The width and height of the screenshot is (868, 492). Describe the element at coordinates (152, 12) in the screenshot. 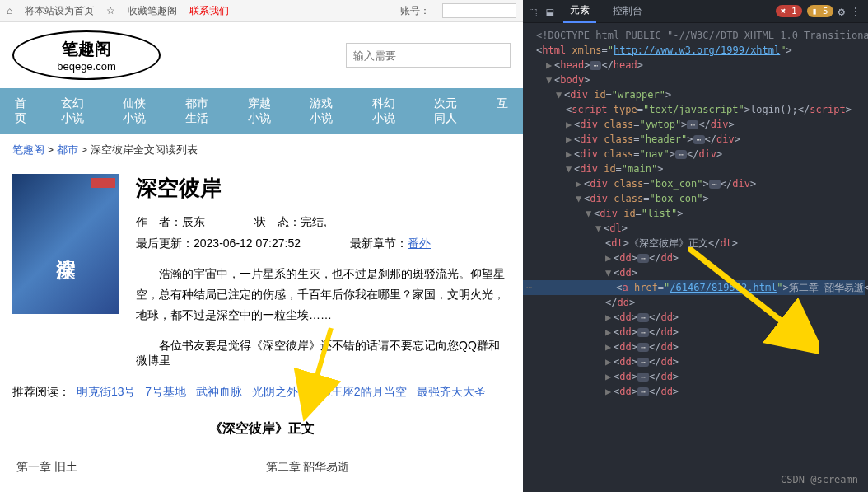

I see `favorite-link: 收藏笔趣阁` at that location.